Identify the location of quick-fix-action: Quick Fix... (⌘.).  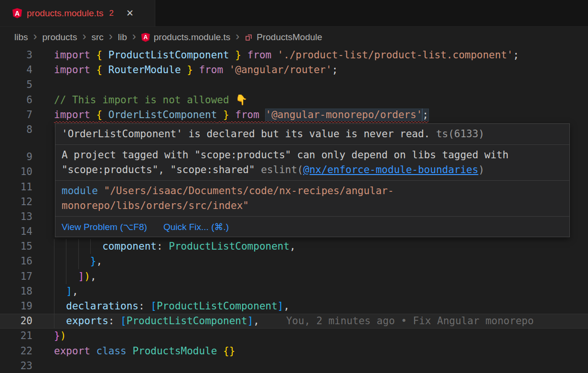
(196, 227).